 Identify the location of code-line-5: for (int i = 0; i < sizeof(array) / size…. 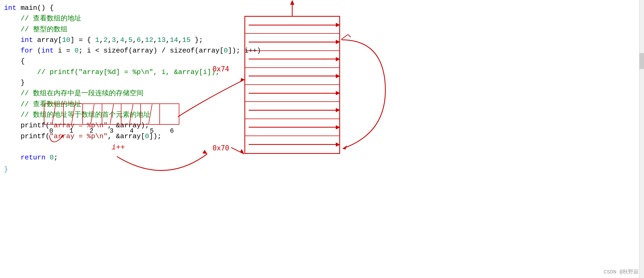
(104, 51).